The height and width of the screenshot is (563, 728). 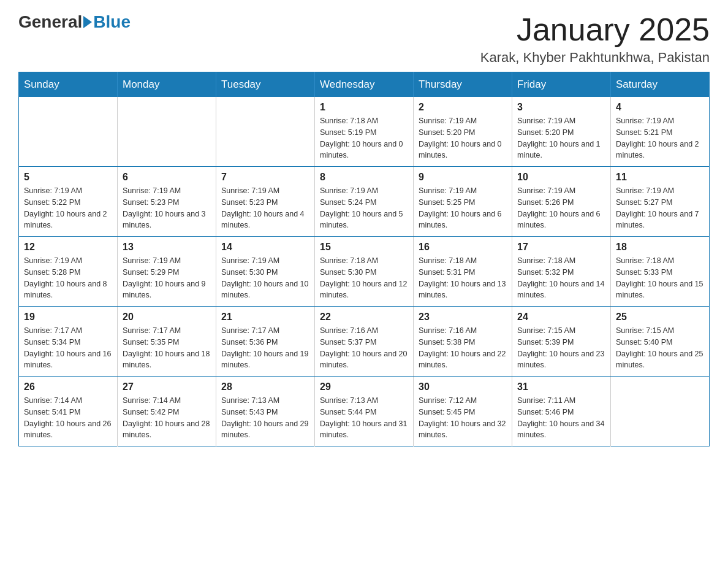 What do you see at coordinates (364, 132) in the screenshot?
I see `calendar-cell: 1Sunrise: 7:18 AMSunset: 5:19 PMDaylight…` at bounding box center [364, 132].